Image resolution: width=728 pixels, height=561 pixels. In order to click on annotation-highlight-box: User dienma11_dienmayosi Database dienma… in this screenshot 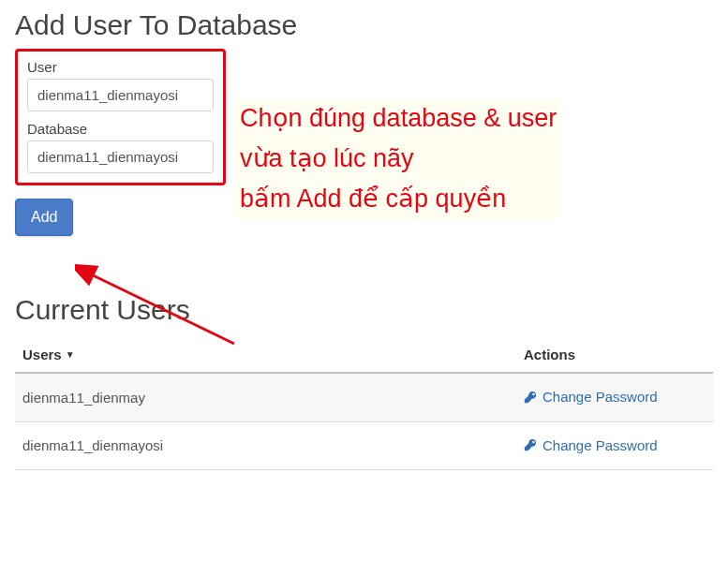, I will do `click(120, 117)`.